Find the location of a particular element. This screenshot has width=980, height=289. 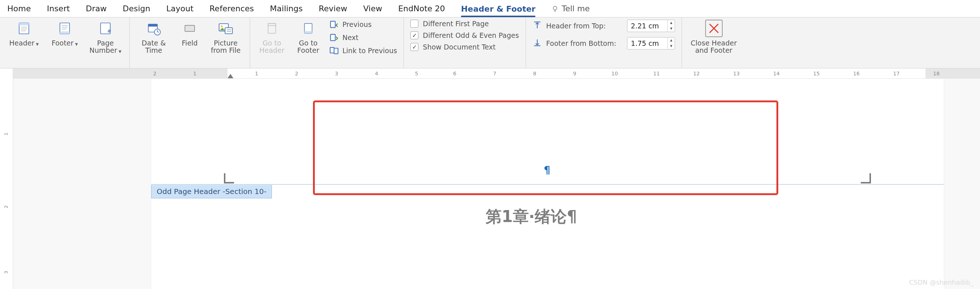

footer-icon is located at coordinates (65, 29).